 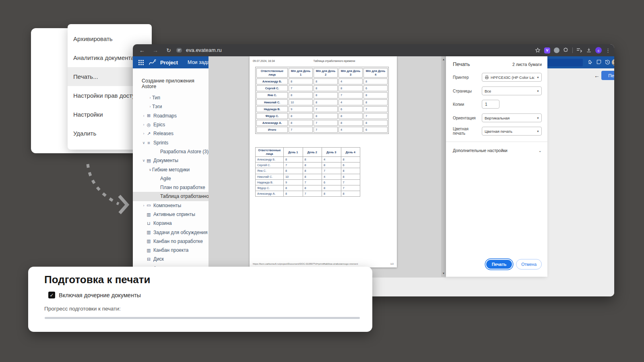 I want to click on browser-reload-icon: ↻, so click(x=169, y=50).